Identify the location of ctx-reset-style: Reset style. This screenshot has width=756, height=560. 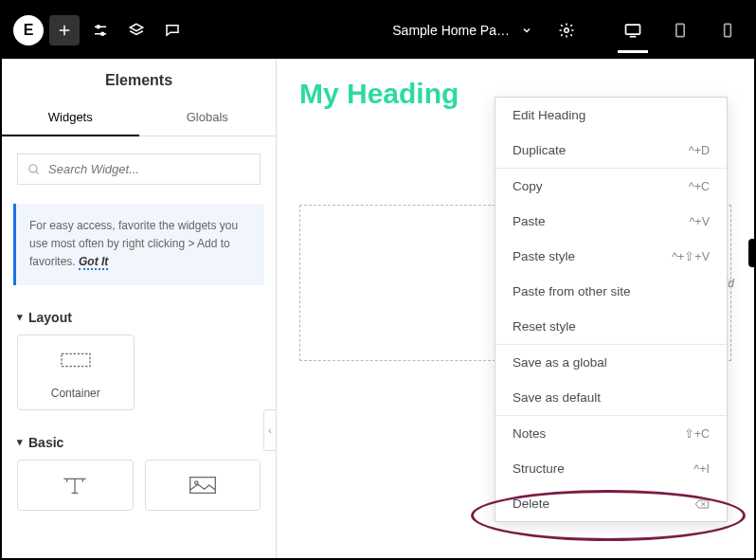
(611, 326).